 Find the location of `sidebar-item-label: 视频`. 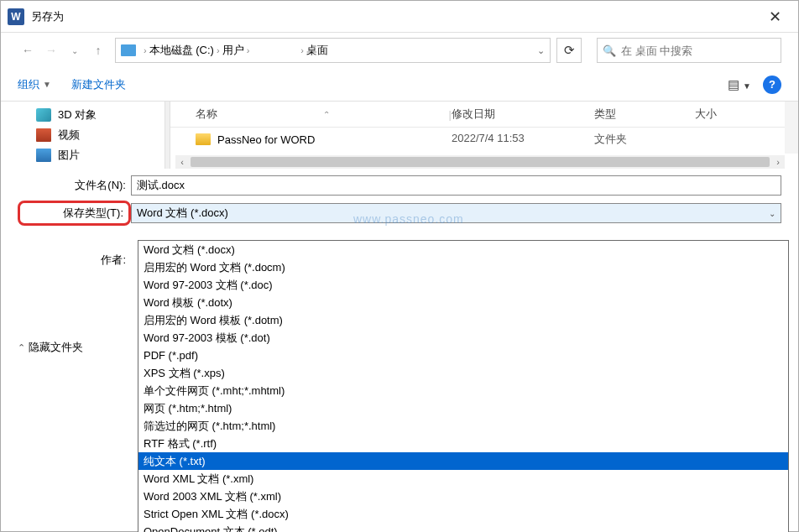

sidebar-item-label: 视频 is located at coordinates (69, 135).